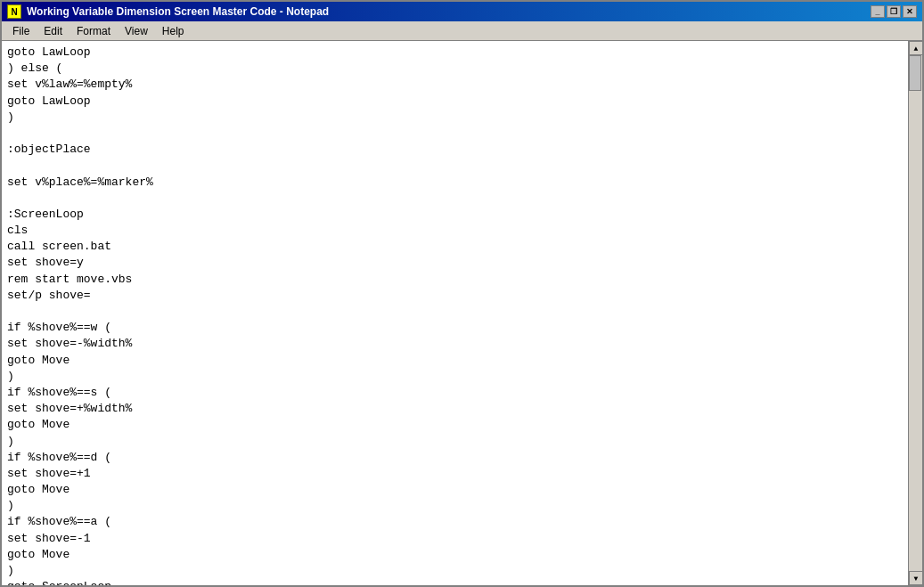 The width and height of the screenshot is (924, 587). I want to click on menu-format: Format, so click(94, 31).